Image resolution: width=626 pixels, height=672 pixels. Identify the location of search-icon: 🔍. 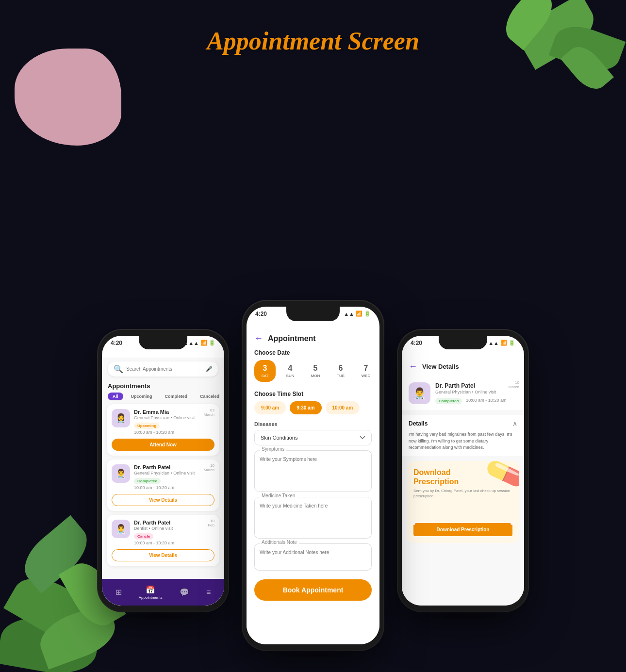
(118, 369).